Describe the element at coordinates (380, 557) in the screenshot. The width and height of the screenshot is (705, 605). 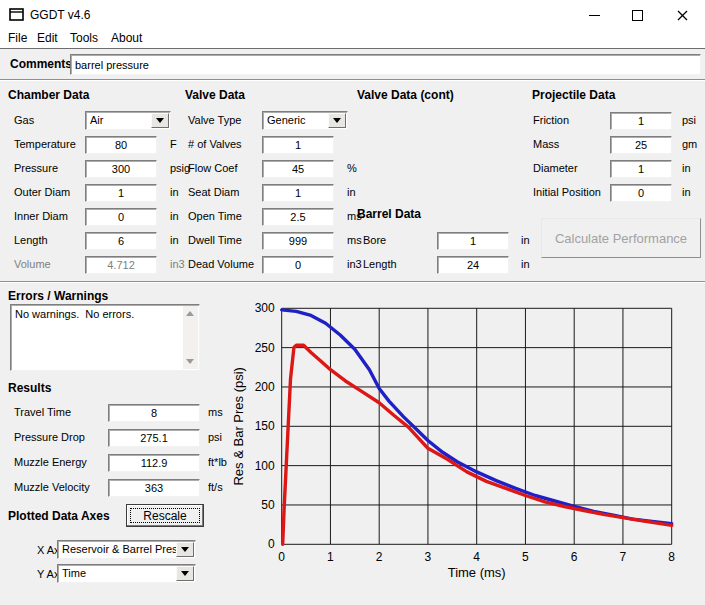
I see `svg-text: 2` at that location.